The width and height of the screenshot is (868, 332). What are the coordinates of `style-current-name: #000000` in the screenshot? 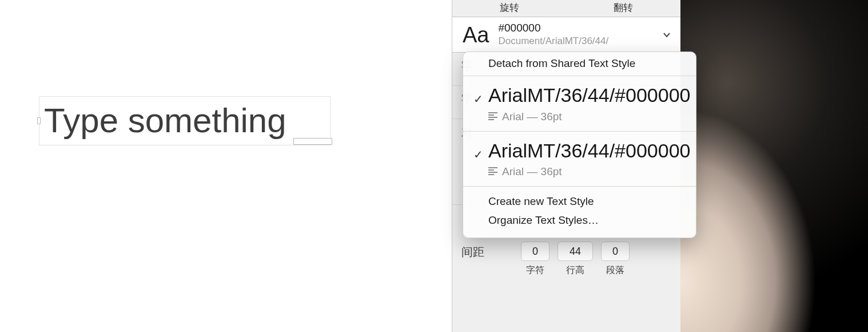 It's located at (580, 29).